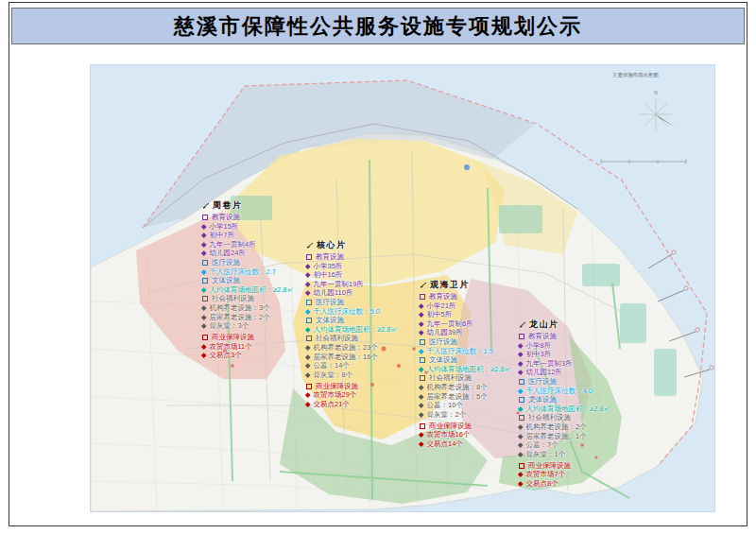 The image size is (756, 534). Describe the element at coordinates (465, 435) in the screenshot. I see `facility-row: 农贸市场16个` at that location.